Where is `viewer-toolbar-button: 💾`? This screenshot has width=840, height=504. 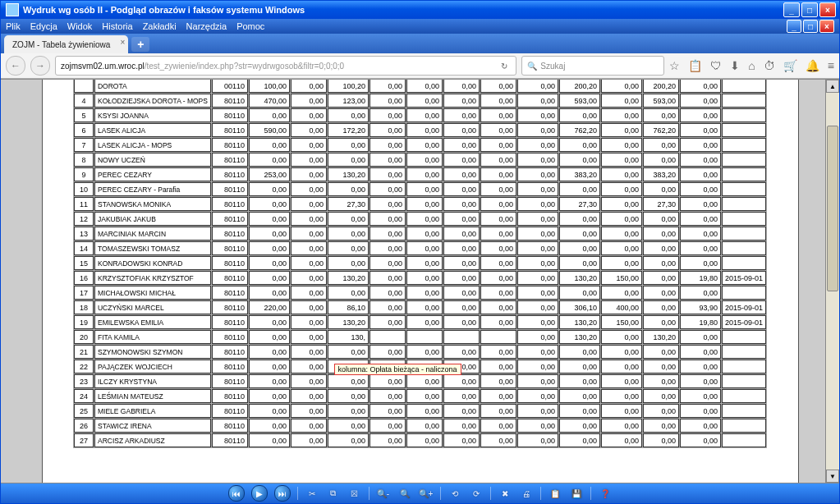
viewer-toolbar-button: 💾 is located at coordinates (576, 493).